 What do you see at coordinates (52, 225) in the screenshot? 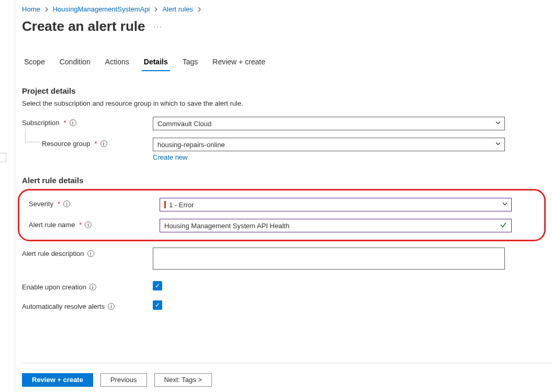
I see `alert-rule-name-label: Alert rule name` at bounding box center [52, 225].